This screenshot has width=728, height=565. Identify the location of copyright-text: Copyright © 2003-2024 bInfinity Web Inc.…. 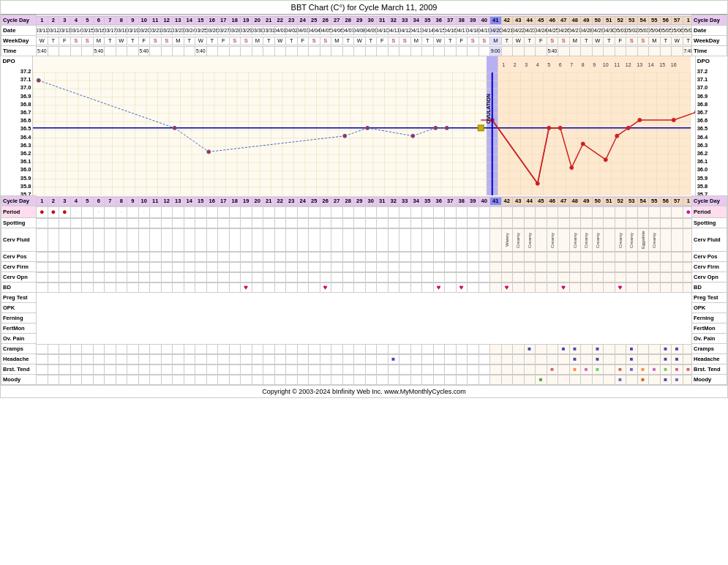
(364, 391).